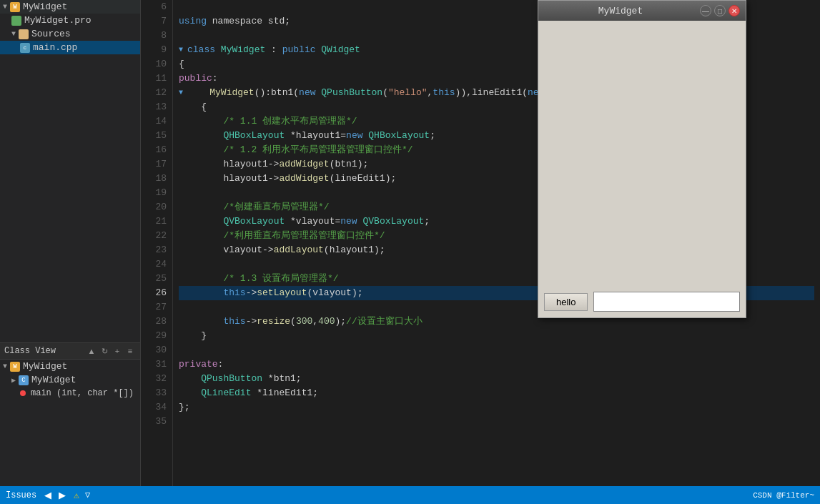  Describe the element at coordinates (496, 365) in the screenshot. I see `code-line-31: private:` at that location.